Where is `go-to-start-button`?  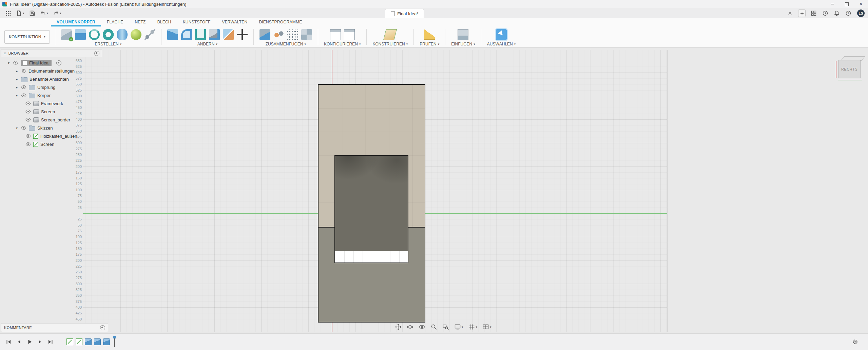
go-to-start-button is located at coordinates (8, 342).